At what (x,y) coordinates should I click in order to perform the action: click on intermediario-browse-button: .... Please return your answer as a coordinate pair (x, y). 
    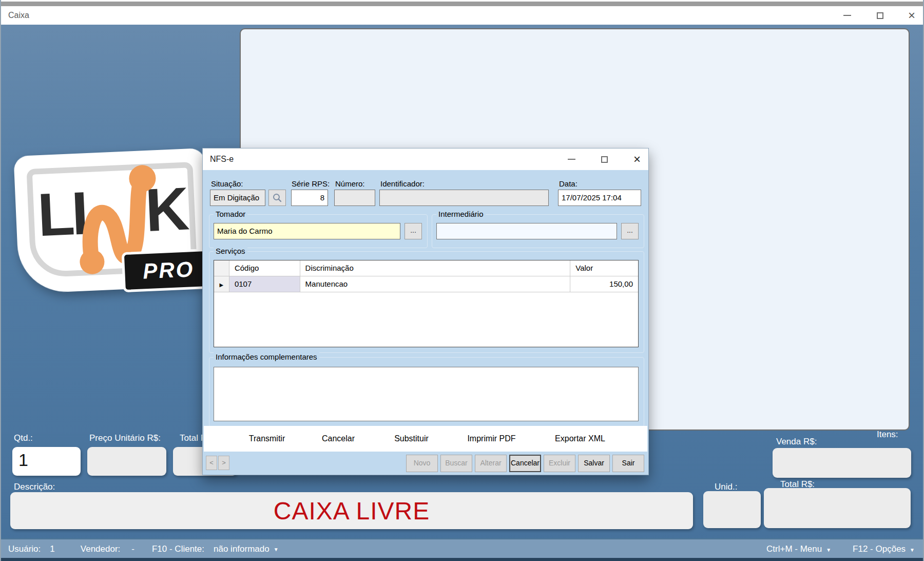
    Looking at the image, I should click on (630, 231).